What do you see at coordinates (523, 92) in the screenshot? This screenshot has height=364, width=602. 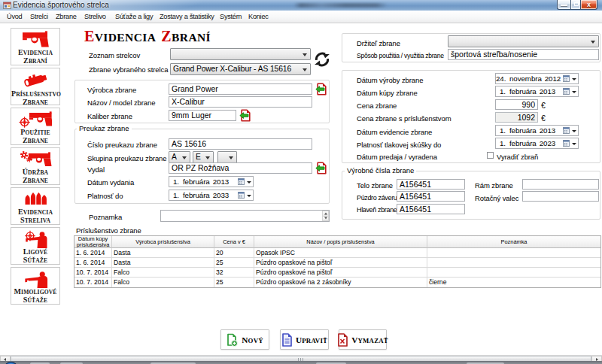 I see `date-month: februára` at bounding box center [523, 92].